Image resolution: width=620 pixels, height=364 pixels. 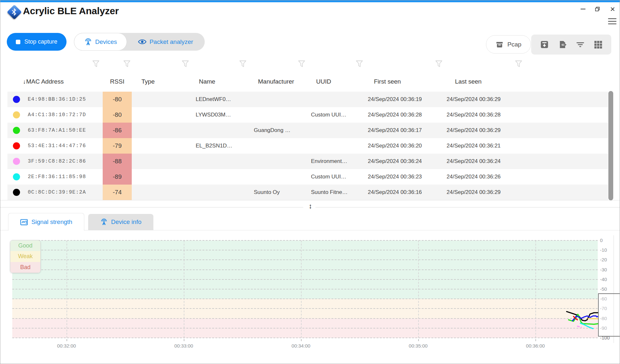 What do you see at coordinates (324, 82) in the screenshot?
I see `column-header-uuid: UUID` at bounding box center [324, 82].